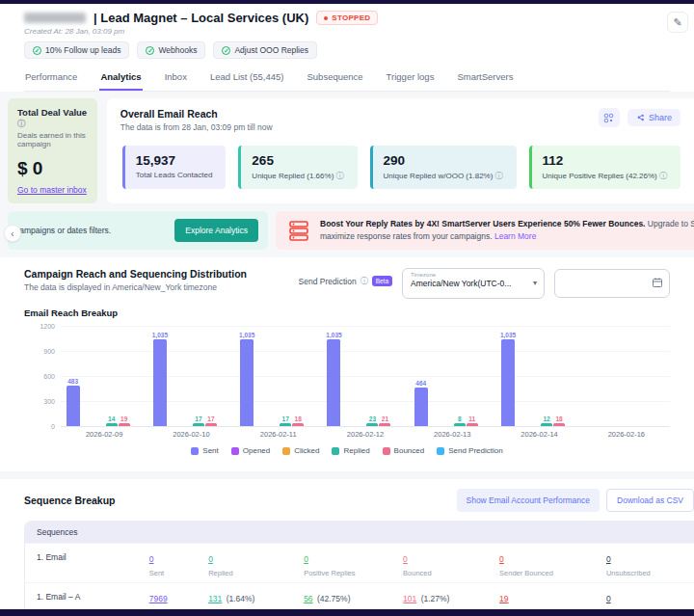 This screenshot has height=616, width=694. Describe the element at coordinates (299, 418) in the screenshot. I see `bar-value-label: 18` at that location.